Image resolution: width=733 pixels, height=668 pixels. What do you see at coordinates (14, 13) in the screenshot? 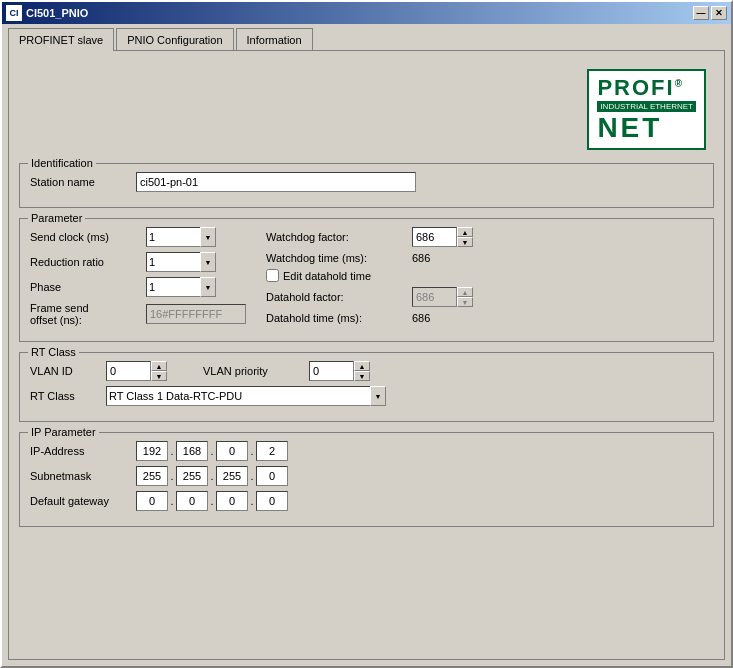
I see `app-icon: CI` at bounding box center [14, 13].